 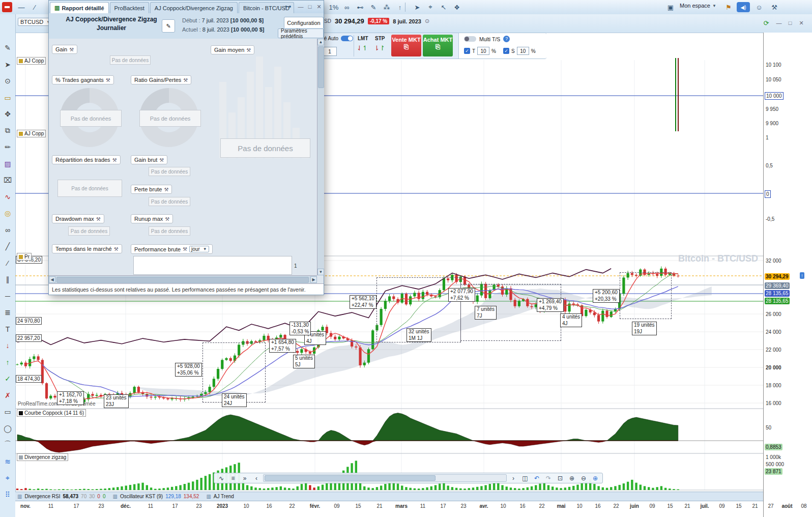 What do you see at coordinates (301, 34) in the screenshot?
I see `presets-button: Paramètres prédéfinis` at bounding box center [301, 34].